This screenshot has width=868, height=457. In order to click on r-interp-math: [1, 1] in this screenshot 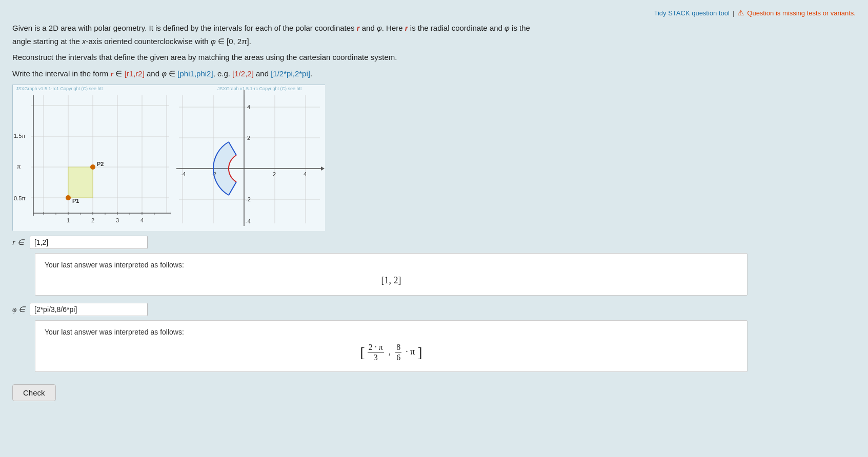, I will do `click(391, 281)`.